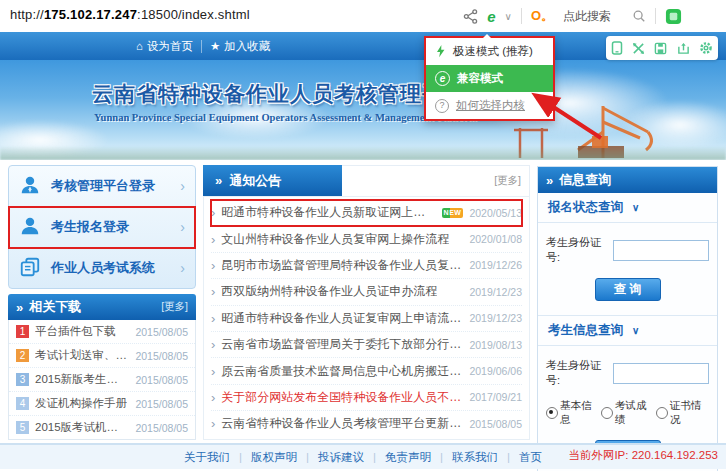 The height and width of the screenshot is (471, 726). Describe the element at coordinates (593, 16) in the screenshot. I see `search-input: 点此搜索` at that location.